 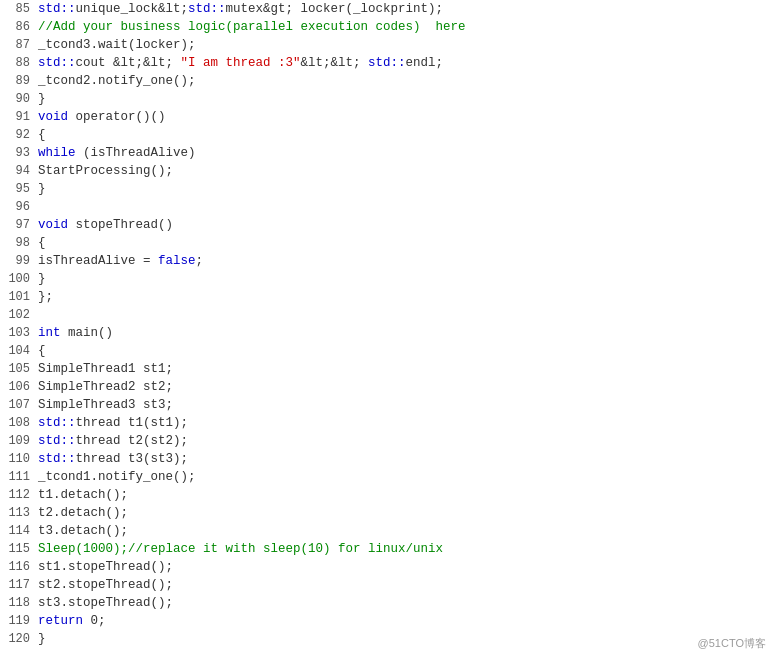 I want to click on code-line: 107SimpleThread3 st3;, so click(x=387, y=405).